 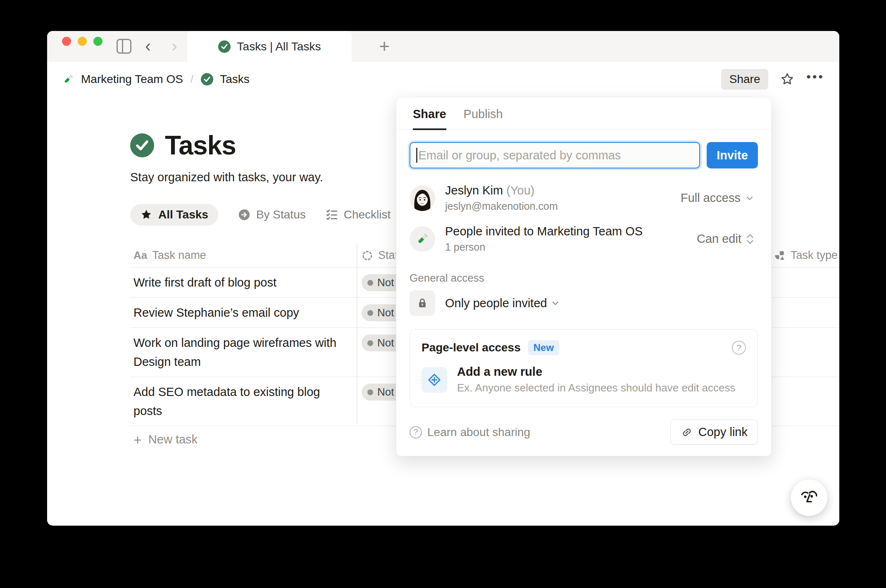 I want to click on diamond-plus-icon, so click(x=434, y=380).